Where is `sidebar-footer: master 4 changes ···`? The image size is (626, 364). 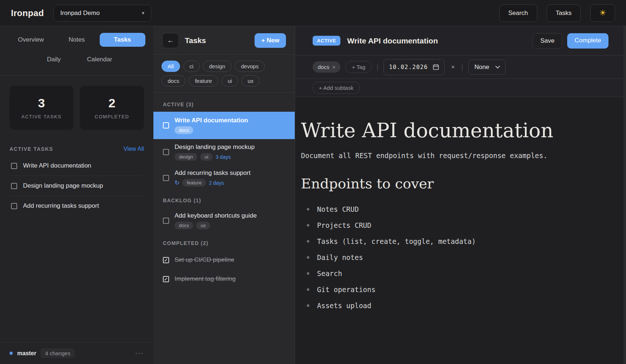
sidebar-footer: master 4 changes ··· is located at coordinates (77, 353).